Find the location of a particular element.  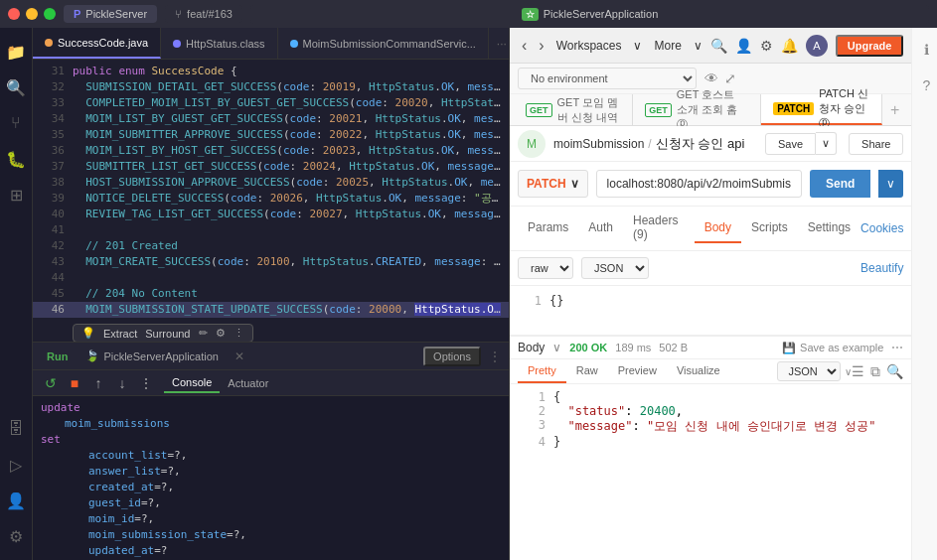

pm-method-text: PATCH is located at coordinates (547, 184).